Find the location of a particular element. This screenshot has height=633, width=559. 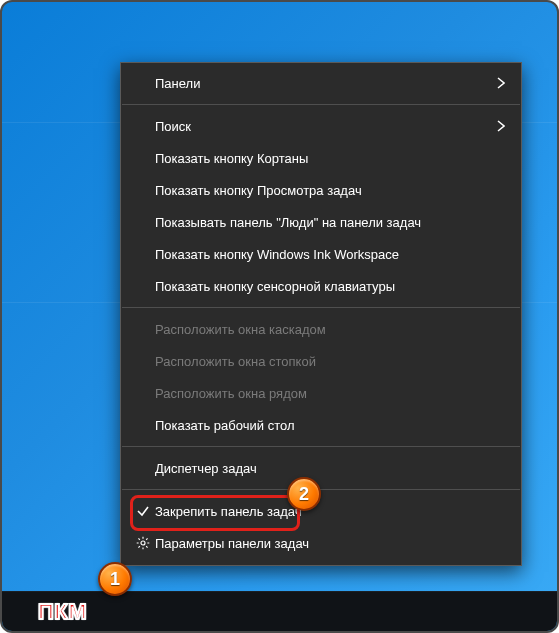

gear-icon is located at coordinates (143, 543).